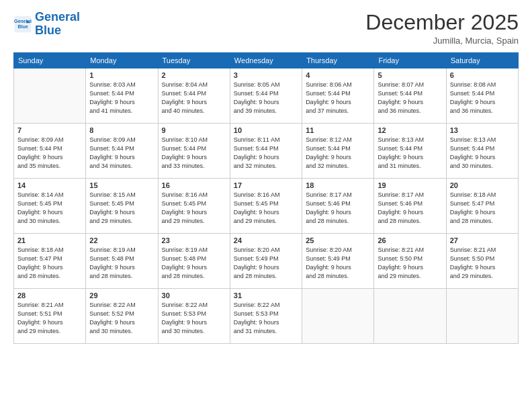 Image resolution: width=532 pixels, height=411 pixels. Describe the element at coordinates (194, 98) in the screenshot. I see `day-info: Sunrise: 8:04 AMSunset: 5:44 PMDaylight:…` at that location.